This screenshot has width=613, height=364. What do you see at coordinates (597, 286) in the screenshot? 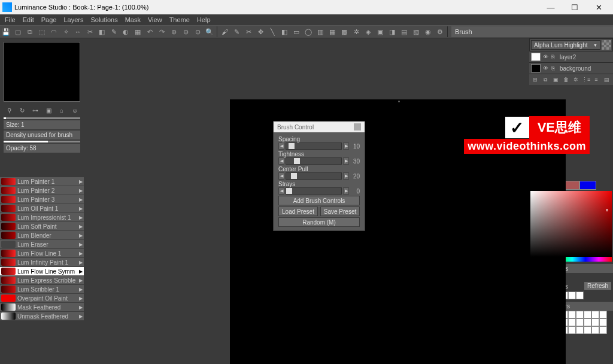
I see `refresh-button: Refresh` at bounding box center [597, 286].